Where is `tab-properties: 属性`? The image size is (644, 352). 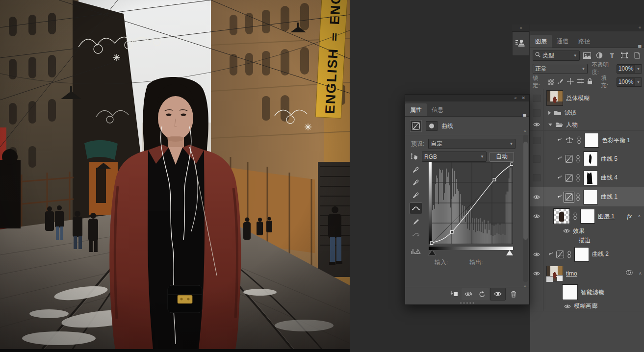
tab-properties: 属性 is located at coordinates (416, 110).